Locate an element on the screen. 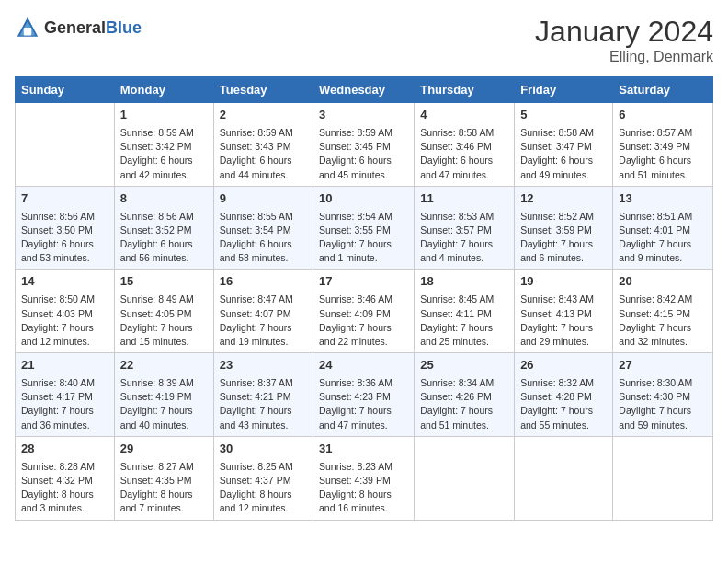 Image resolution: width=728 pixels, height=563 pixels. table-row: 12Sunrise: 8:52 AMSunset: 3:59 PMDayligh… is located at coordinates (564, 228).